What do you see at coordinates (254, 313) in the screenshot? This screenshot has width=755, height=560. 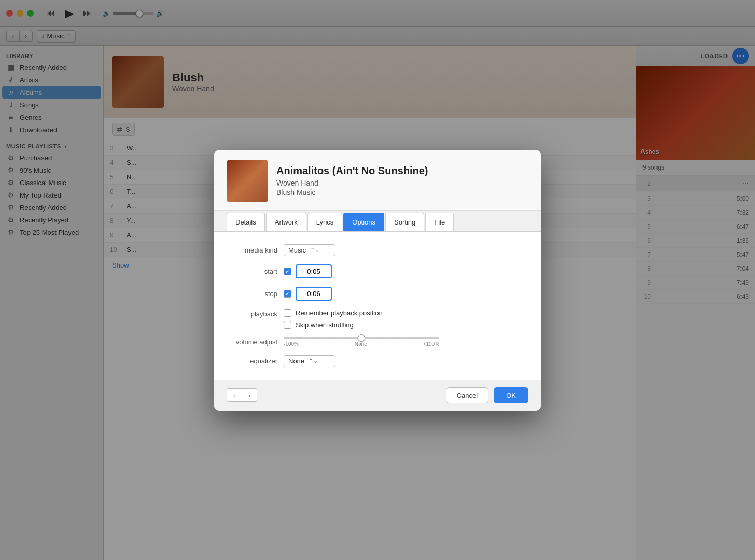 I see `playback-label: playback` at bounding box center [254, 313].